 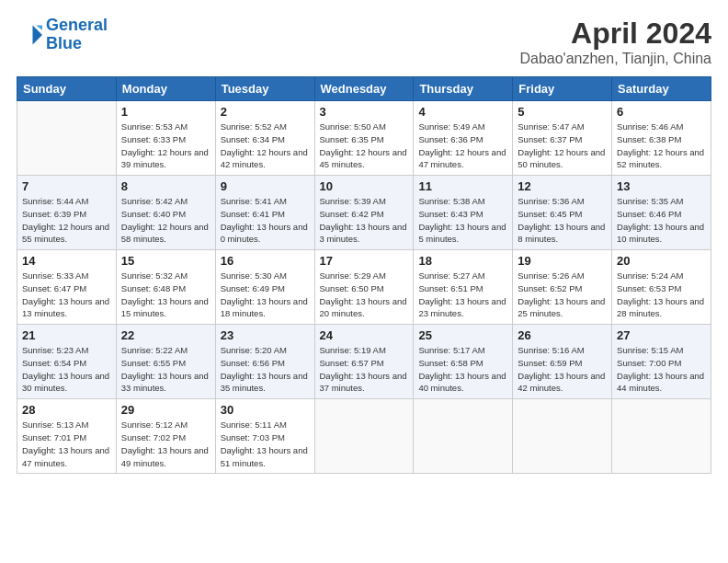 What do you see at coordinates (364, 436) in the screenshot?
I see `week-row-5: 28Sunrise: 5:13 AM Sunset: 7:01 PM Dayli…` at bounding box center [364, 436].